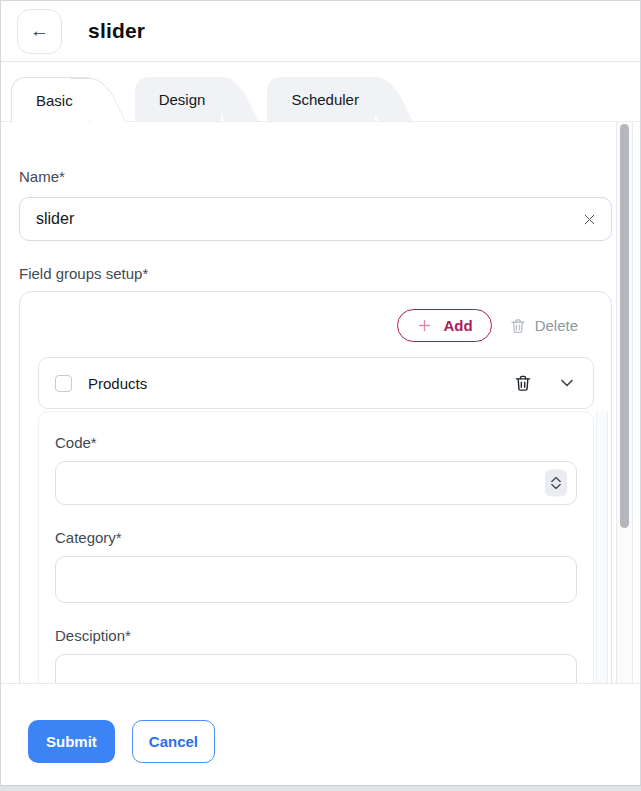  I want to click on name-label: Name*, so click(316, 176).